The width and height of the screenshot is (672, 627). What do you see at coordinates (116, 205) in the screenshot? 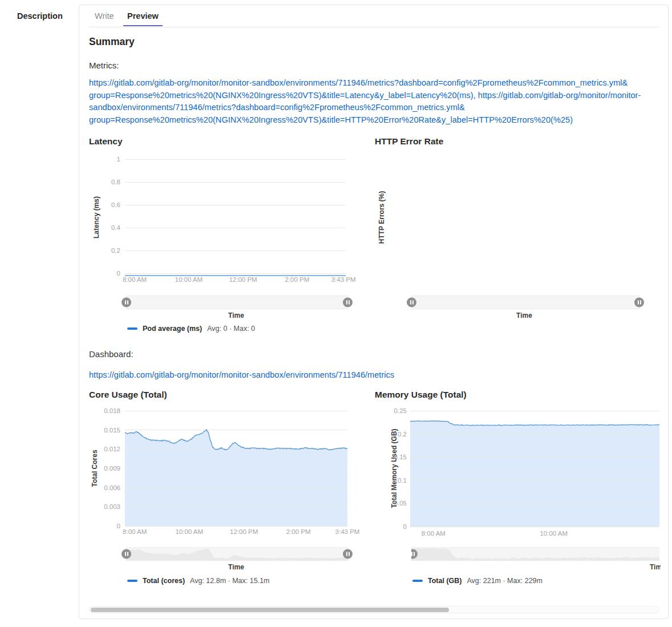
I see `latency-y-tick: 0.6` at bounding box center [116, 205].